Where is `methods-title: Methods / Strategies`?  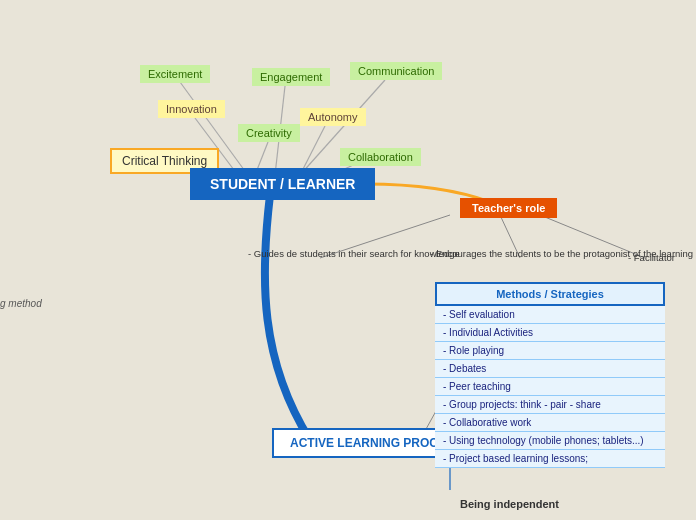 methods-title: Methods / Strategies is located at coordinates (550, 294).